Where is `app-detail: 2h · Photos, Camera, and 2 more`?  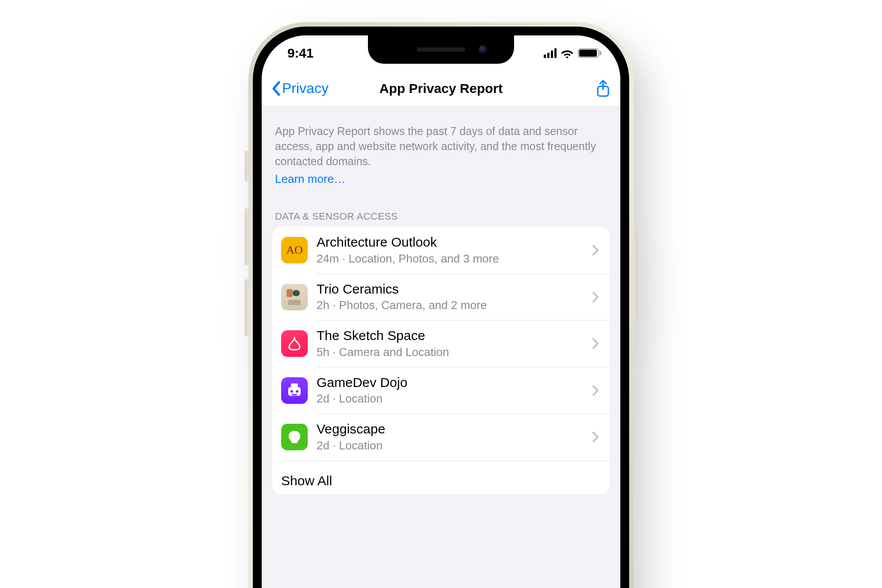
app-detail: 2h · Photos, Camera, and 2 more is located at coordinates (453, 306).